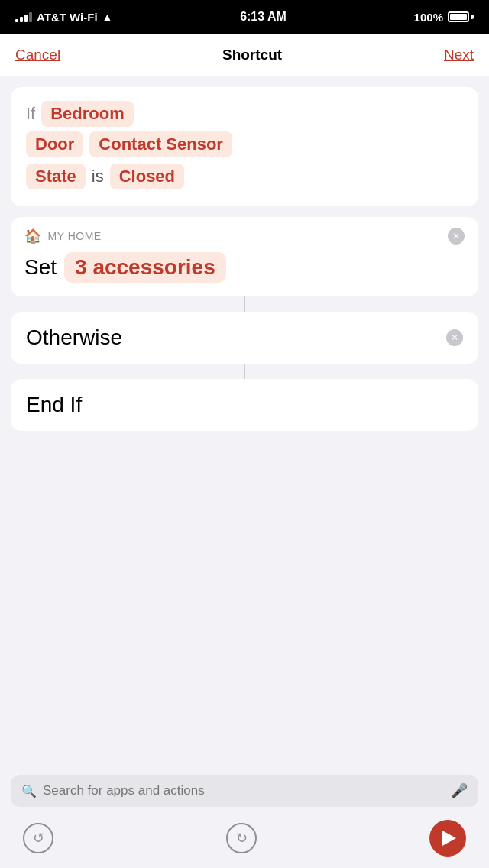 This screenshot has width=489, height=868. What do you see at coordinates (38, 838) in the screenshot?
I see `undo-icon: ↺` at bounding box center [38, 838].